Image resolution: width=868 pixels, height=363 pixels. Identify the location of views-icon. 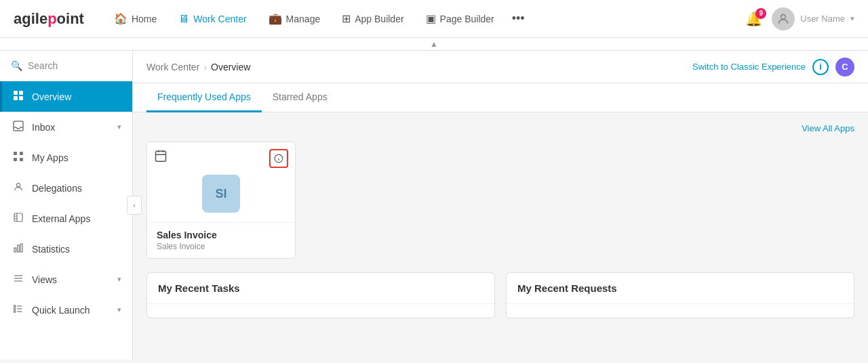
(19, 279).